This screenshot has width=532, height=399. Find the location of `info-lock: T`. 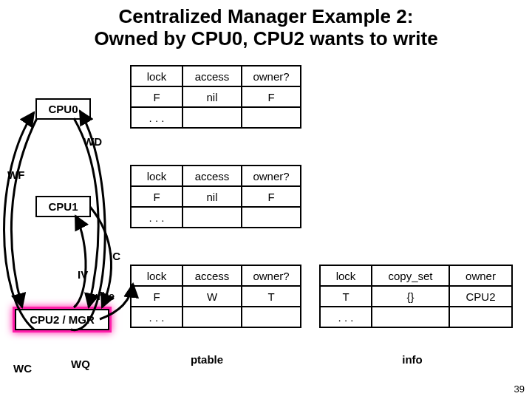

info-lock: T is located at coordinates (346, 296).